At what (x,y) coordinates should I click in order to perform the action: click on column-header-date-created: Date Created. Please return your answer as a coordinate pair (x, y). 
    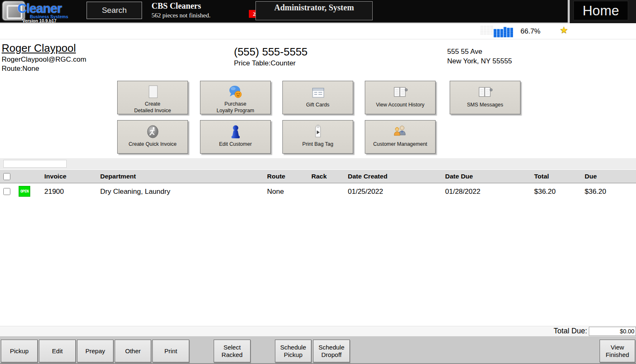
    Looking at the image, I should click on (368, 176).